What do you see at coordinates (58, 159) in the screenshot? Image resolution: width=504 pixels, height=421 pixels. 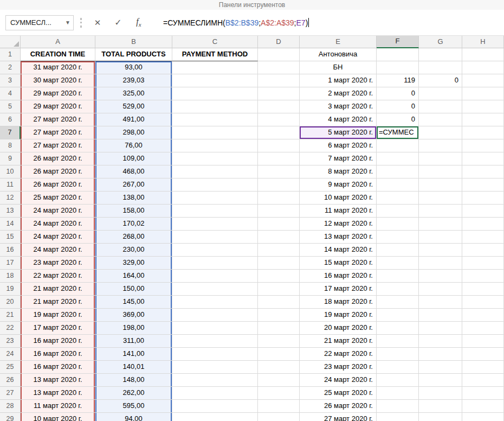 I see `cell-A9: 26 март 2020 г.` at bounding box center [58, 159].